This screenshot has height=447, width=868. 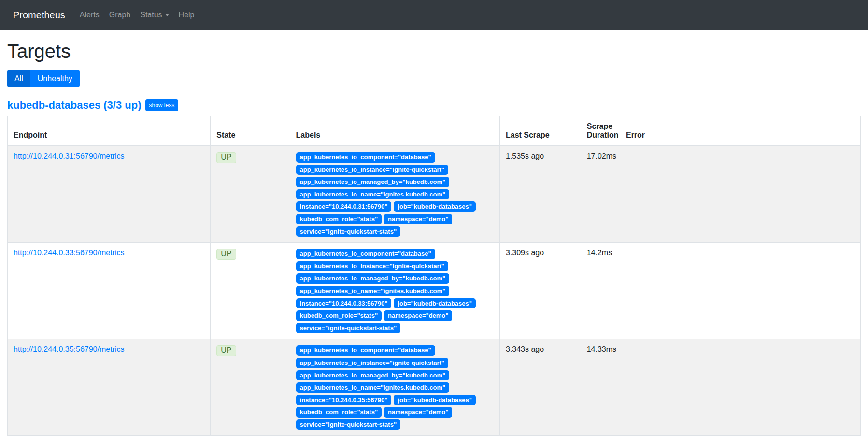 What do you see at coordinates (109, 131) in the screenshot?
I see `header-endpoint: Endpoint` at bounding box center [109, 131].